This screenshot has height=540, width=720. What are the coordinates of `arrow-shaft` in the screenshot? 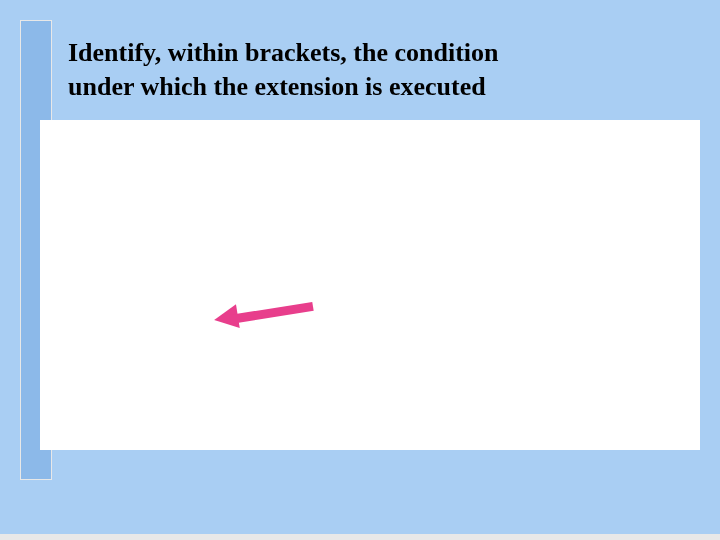 It's located at (271, 313).